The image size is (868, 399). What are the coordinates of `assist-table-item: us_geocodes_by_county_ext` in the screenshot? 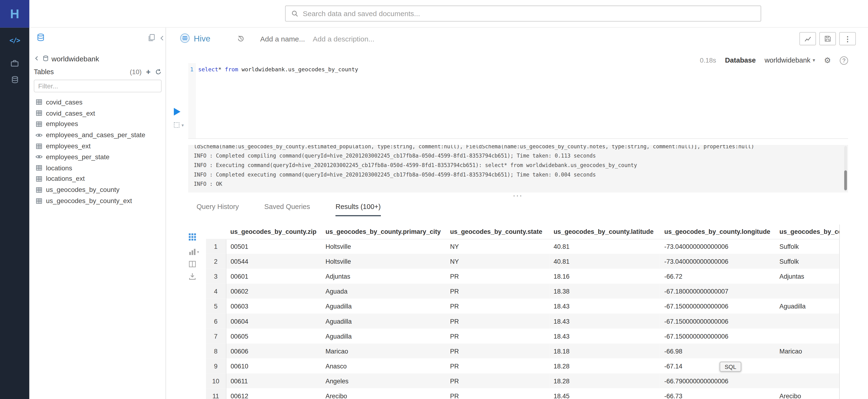 It's located at (97, 201).